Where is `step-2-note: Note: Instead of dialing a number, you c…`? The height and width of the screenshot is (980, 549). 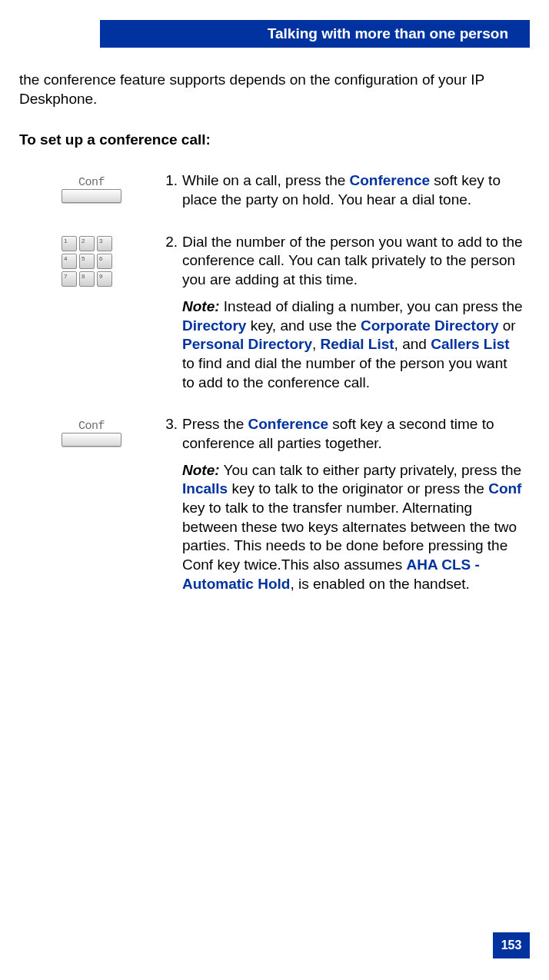
step-2-note: Note: Instead of dialing a number, you c… is located at coordinates (352, 344).